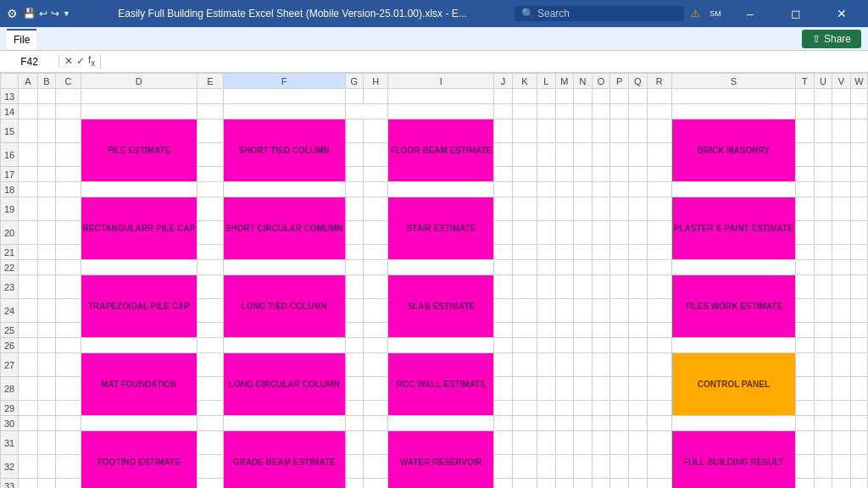  What do you see at coordinates (29, 175) in the screenshot?
I see `cell-A17` at bounding box center [29, 175].